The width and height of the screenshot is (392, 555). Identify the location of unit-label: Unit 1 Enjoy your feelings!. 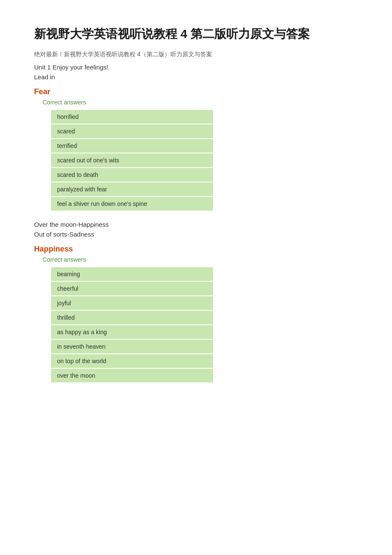
(196, 67).